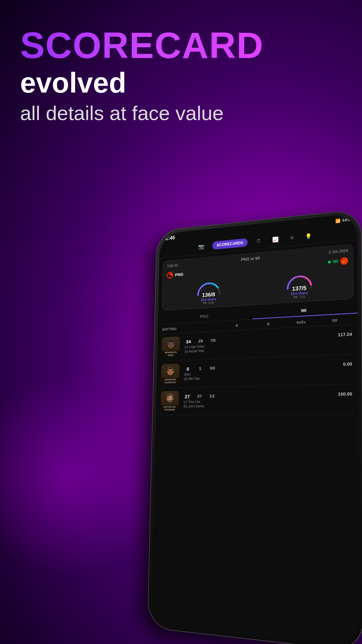  What do you see at coordinates (237, 325) in the screenshot?
I see `col-r-label: R` at bounding box center [237, 325].